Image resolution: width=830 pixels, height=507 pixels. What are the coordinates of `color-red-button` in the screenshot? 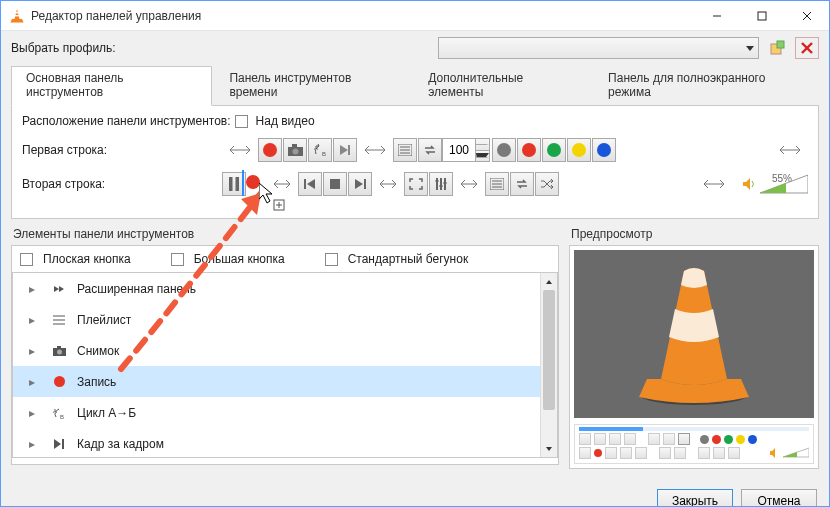 It's located at (529, 150).